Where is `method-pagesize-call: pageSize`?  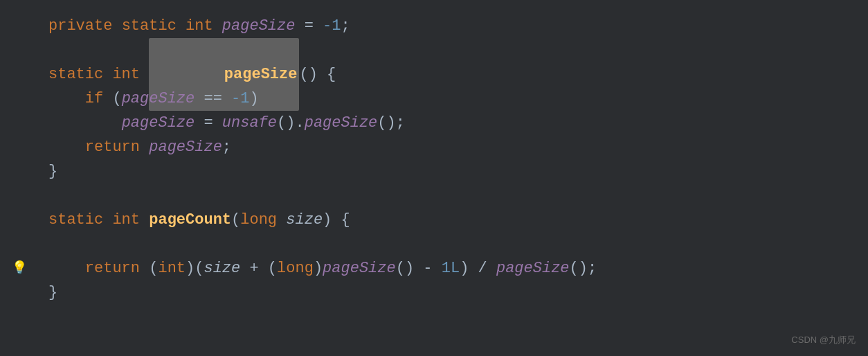
method-pagesize-call: pageSize is located at coordinates (341, 123).